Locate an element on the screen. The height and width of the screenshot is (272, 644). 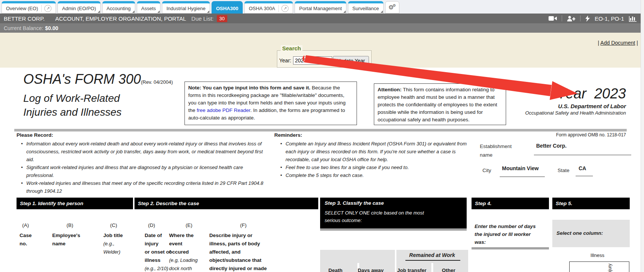
entity-label: EO-1, PO-1 is located at coordinates (609, 19).